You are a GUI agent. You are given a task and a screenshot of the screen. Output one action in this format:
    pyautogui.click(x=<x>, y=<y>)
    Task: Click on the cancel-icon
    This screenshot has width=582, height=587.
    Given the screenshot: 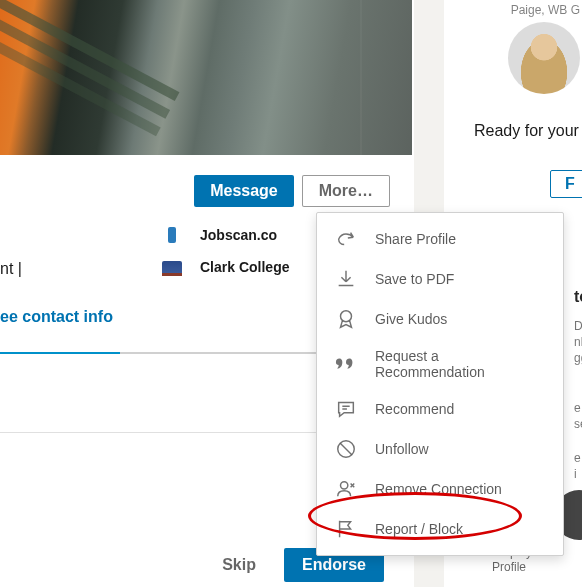 What is the action you would take?
    pyautogui.click(x=346, y=449)
    